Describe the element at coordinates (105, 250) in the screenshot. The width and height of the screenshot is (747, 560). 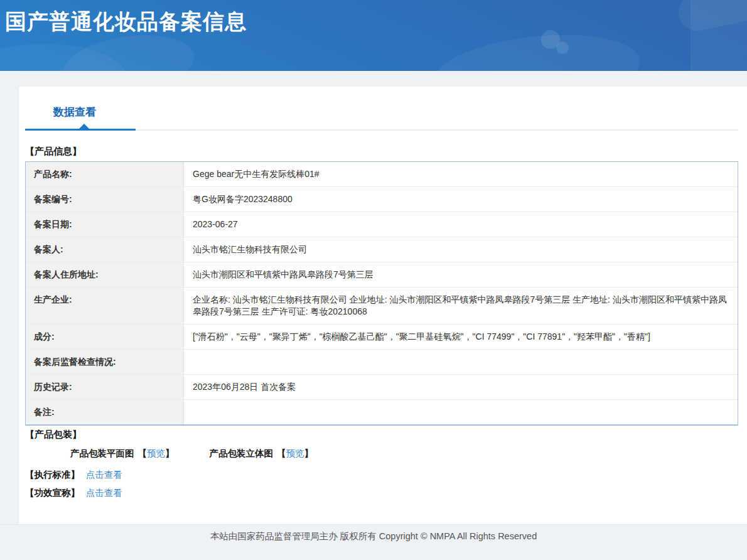
I see `row-label: 备案人:` at that location.